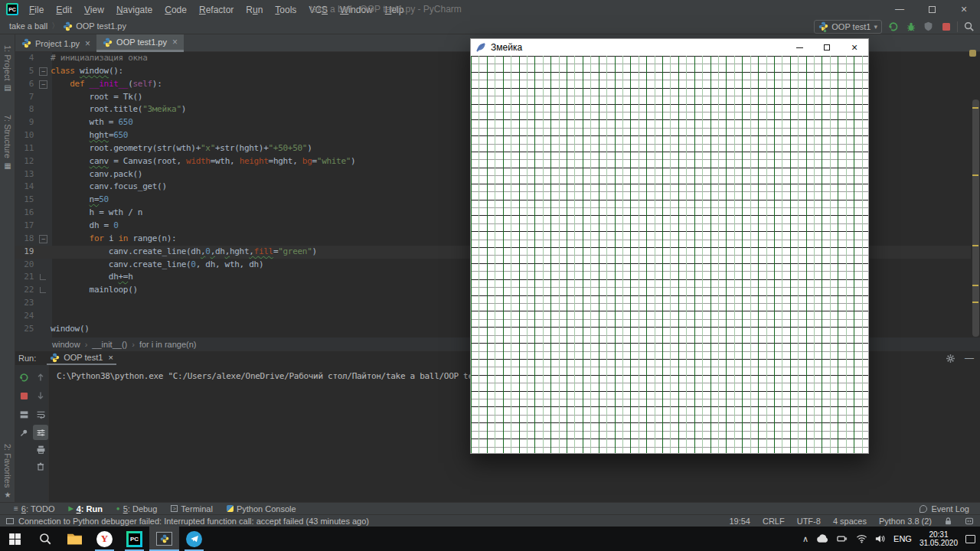 The image size is (980, 551). What do you see at coordinates (26, 110) in the screenshot?
I see `line-number: 8` at bounding box center [26, 110].